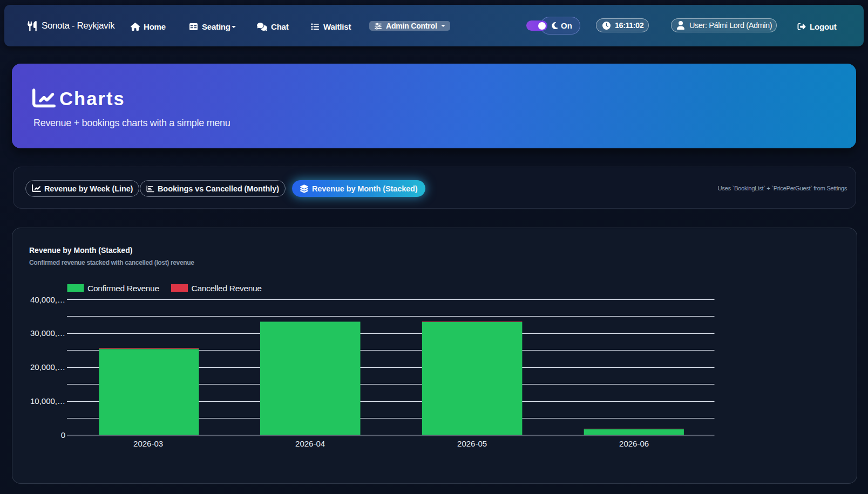 This screenshot has height=494, width=868. What do you see at coordinates (310, 443) in the screenshot?
I see `svg-text: 2026-04` at bounding box center [310, 443].